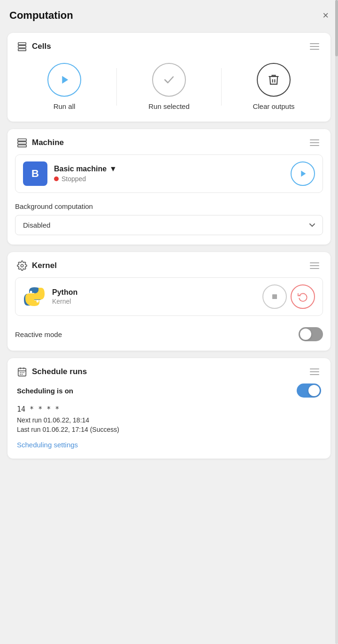 This screenshot has height=644, width=338. Describe the element at coordinates (274, 86) in the screenshot. I see `clear-outputs-action: Clear outputs` at that location.